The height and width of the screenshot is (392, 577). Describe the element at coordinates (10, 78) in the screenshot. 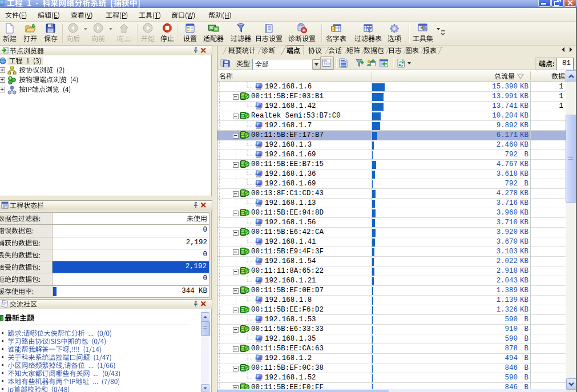

I see `svg-text: 9` at that location.